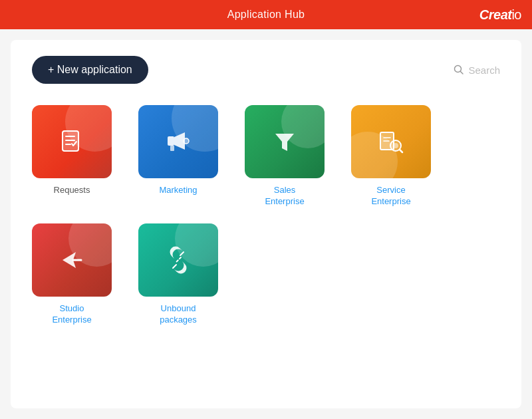  What do you see at coordinates (285, 196) in the screenshot?
I see `app-label-sales: SalesEnterprise` at bounding box center [285, 196].